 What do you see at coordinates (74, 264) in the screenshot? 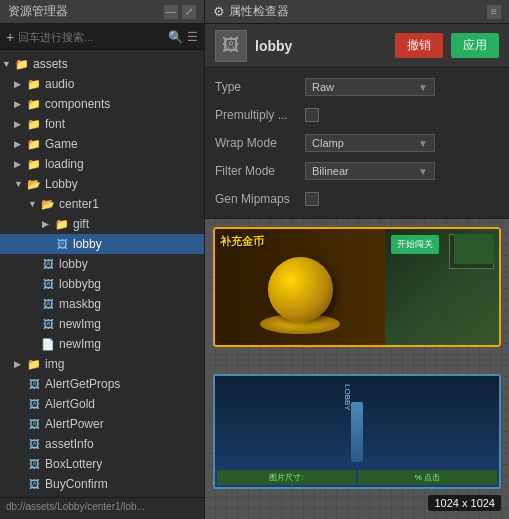
I see `tree-label-lobby-file: lobby` at bounding box center [74, 264].